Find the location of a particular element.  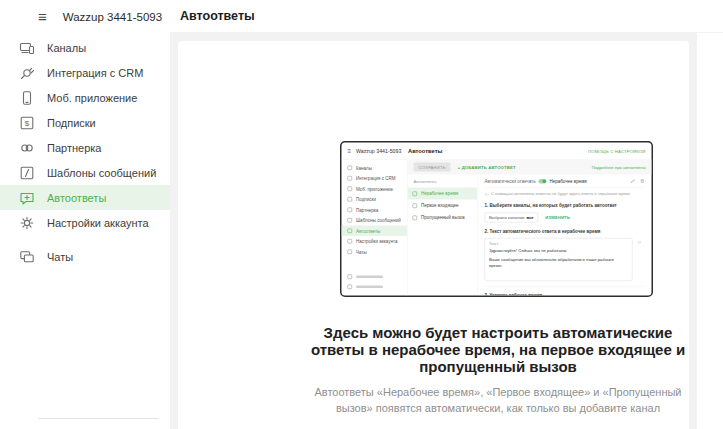

sidebar-nav: Каналы Интеграция с CRM Моб. приложение … is located at coordinates (85, 151).